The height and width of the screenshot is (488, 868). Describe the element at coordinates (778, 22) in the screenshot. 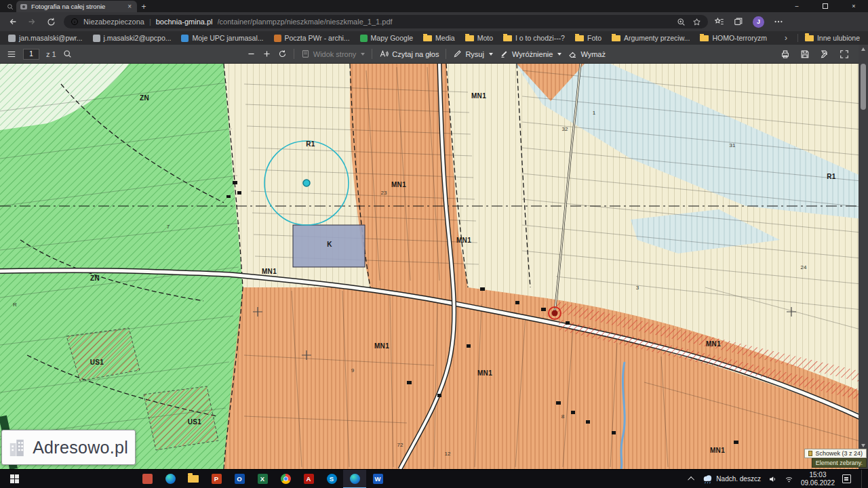

I see `settings-menu-icon` at that location.